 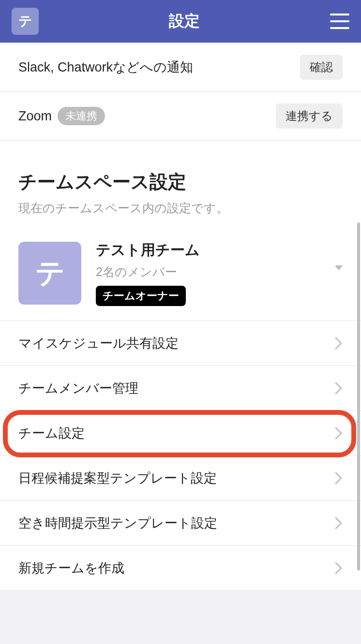 What do you see at coordinates (25, 21) in the screenshot?
I see `header-avatar: テ` at bounding box center [25, 21].